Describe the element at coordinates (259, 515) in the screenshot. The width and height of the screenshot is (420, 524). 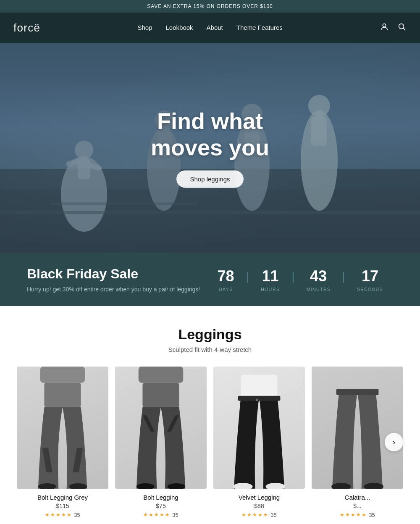
I see `stars-row-3: ★ ★ ★ ★ ★ 35` at that location.